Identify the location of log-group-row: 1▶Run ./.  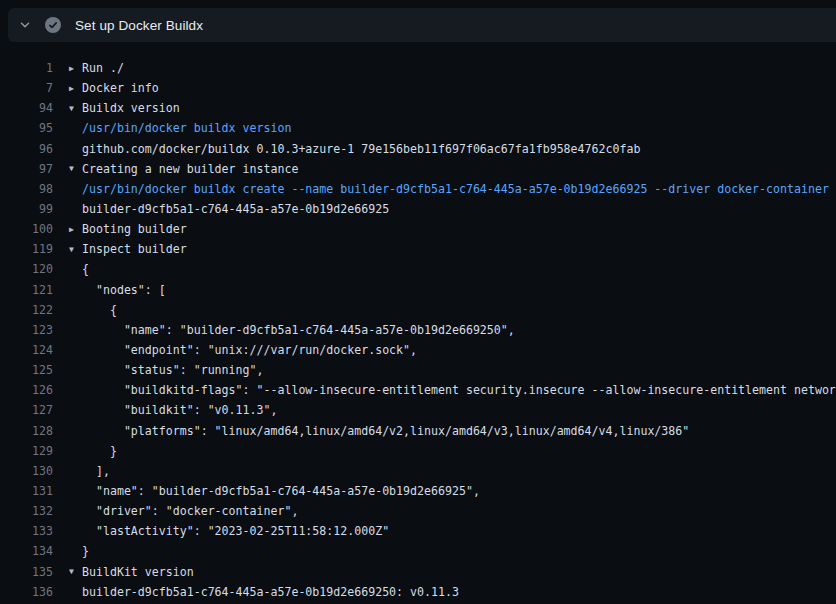
(418, 68).